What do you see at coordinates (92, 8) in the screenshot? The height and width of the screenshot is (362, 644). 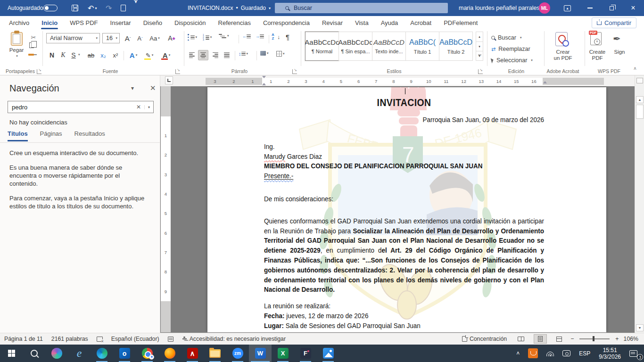 I see `undo-icon: ↶▾` at bounding box center [92, 8].